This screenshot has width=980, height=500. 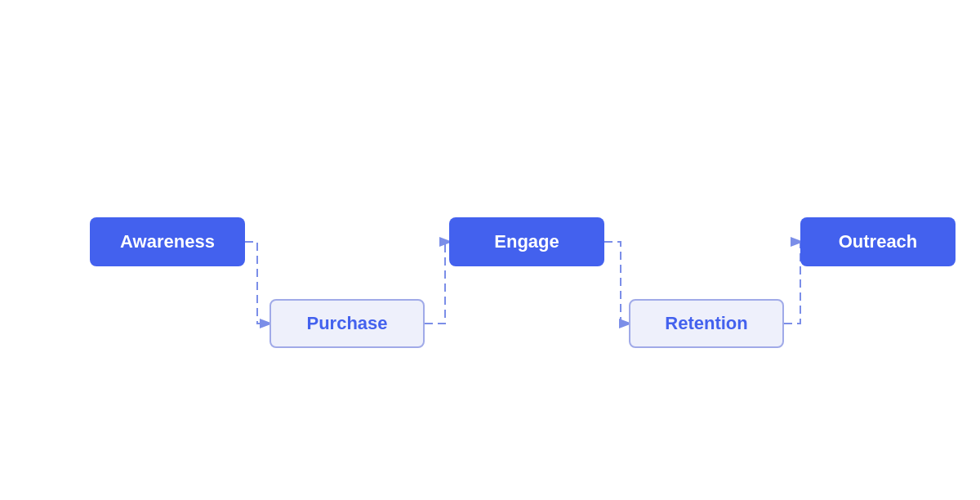 I want to click on engage-node: Engage, so click(x=527, y=242).